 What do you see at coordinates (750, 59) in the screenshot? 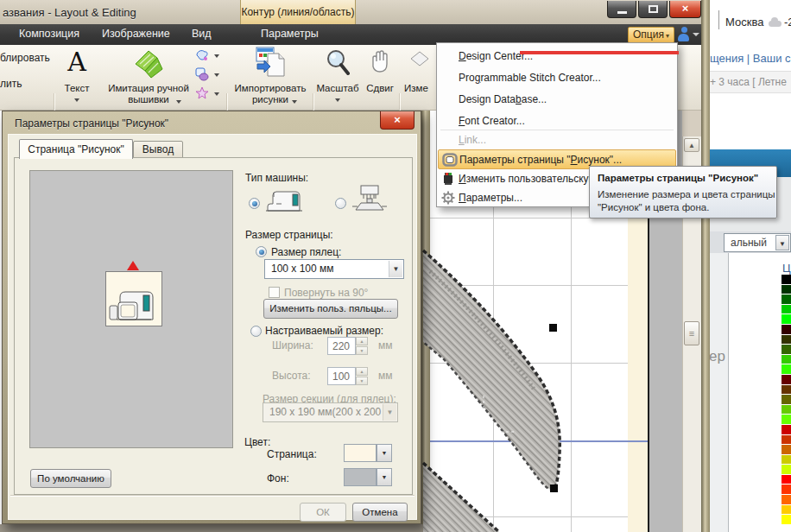
I see `browser-links: щения | Ваши со` at bounding box center [750, 59].